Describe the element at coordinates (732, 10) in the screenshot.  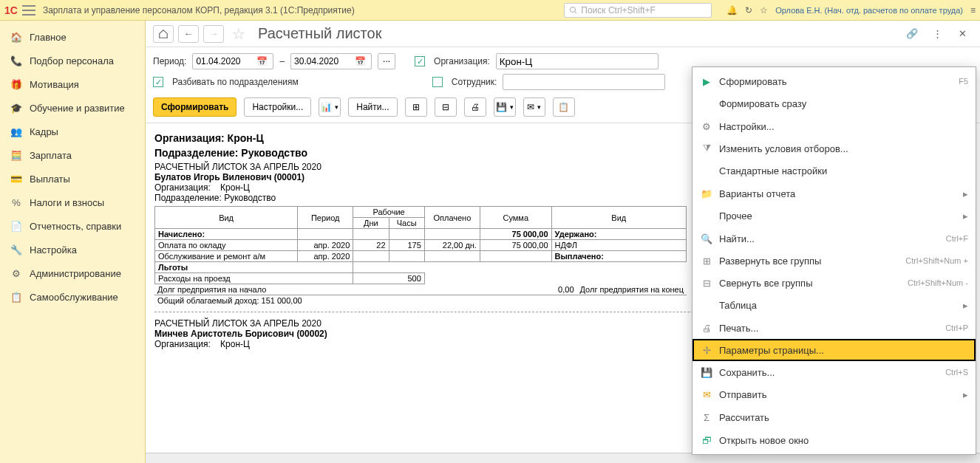
I see `bell-icon: 🔔` at that location.